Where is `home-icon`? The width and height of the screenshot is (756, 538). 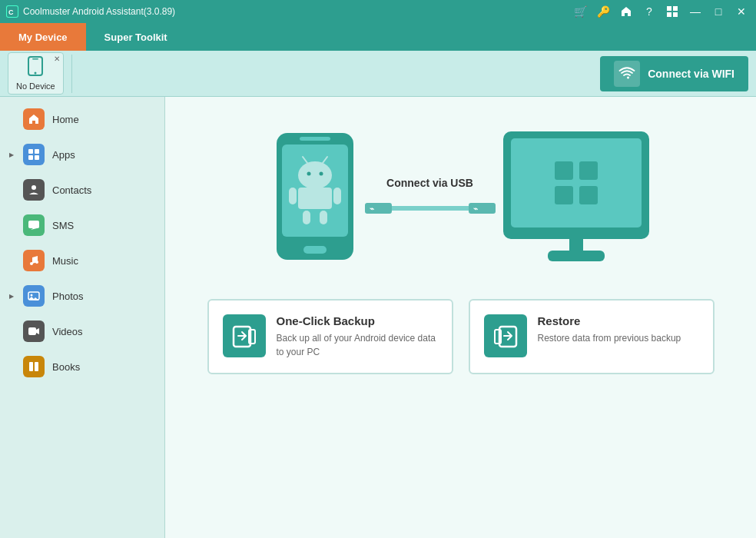 home-icon is located at coordinates (34, 119).